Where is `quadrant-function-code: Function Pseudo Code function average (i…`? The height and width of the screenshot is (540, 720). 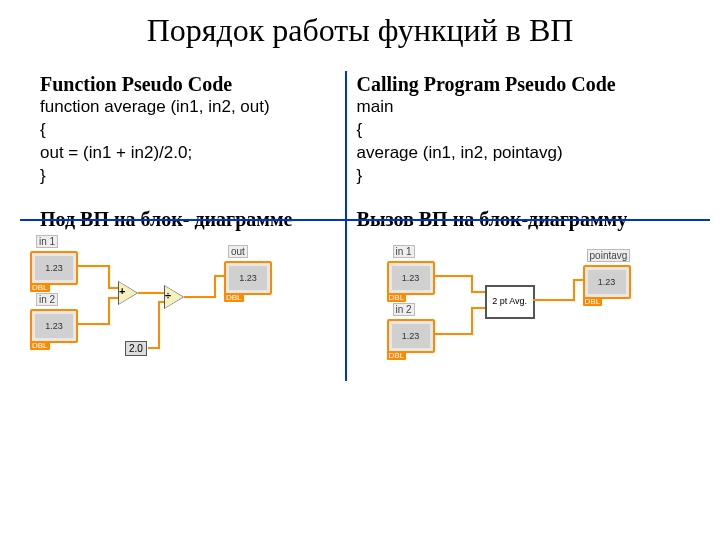
quadrant-function-code: Function Pseudo Code function average (i… is located at coordinates (174, 130).